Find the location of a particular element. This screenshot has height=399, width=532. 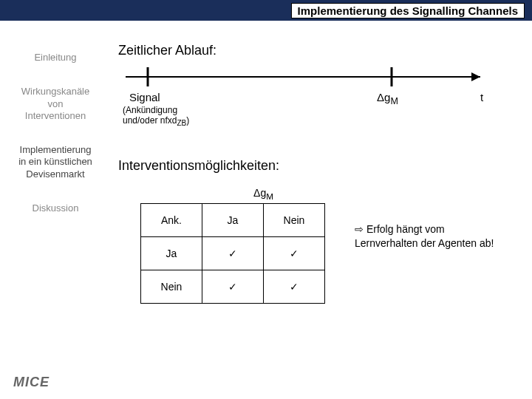

matrix-cell-ja-nein: ✓ is located at coordinates (294, 253).